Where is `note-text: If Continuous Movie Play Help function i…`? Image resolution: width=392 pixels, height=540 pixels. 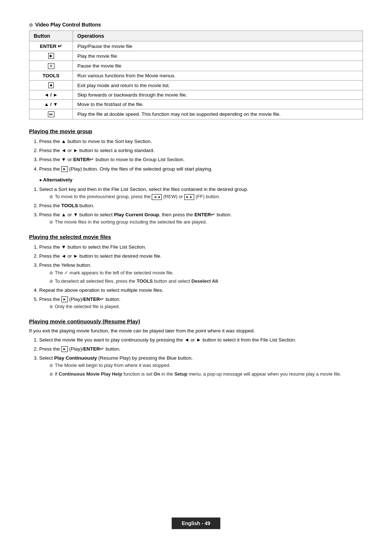
note-text: If Continuous Movie Play Help function i… is located at coordinates (198, 374).